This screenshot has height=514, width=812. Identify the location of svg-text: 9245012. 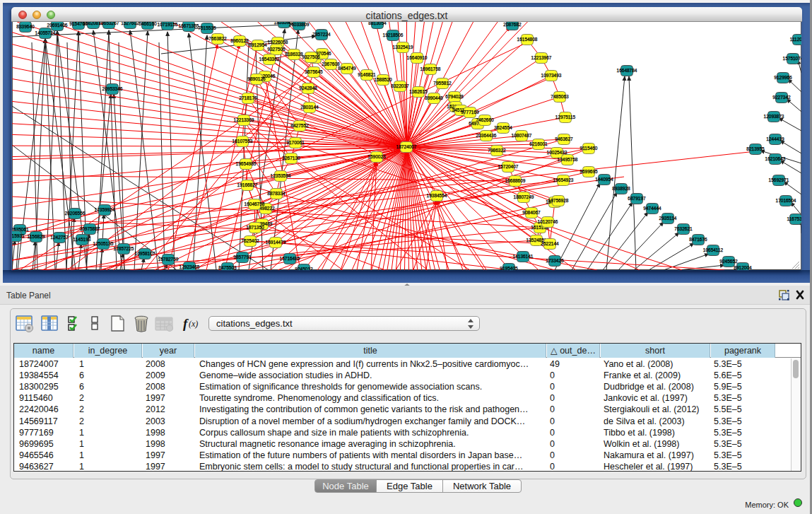
(304, 269).